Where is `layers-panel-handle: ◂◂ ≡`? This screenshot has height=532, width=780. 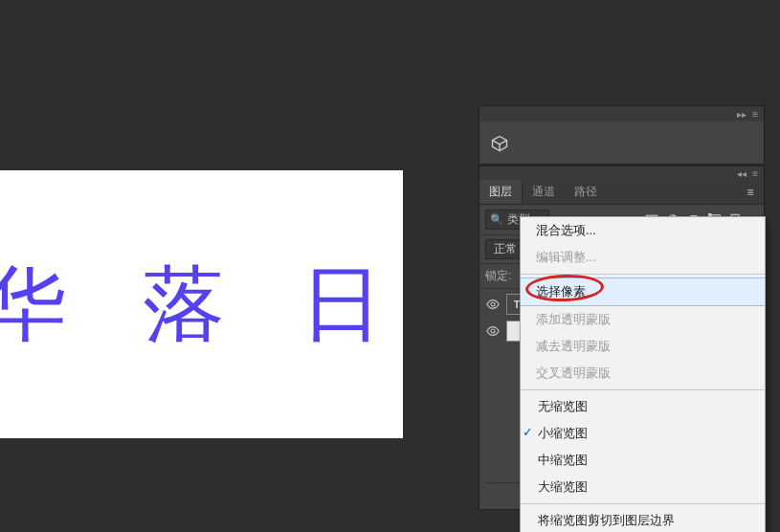 layers-panel-handle: ◂◂ ≡ is located at coordinates (622, 173).